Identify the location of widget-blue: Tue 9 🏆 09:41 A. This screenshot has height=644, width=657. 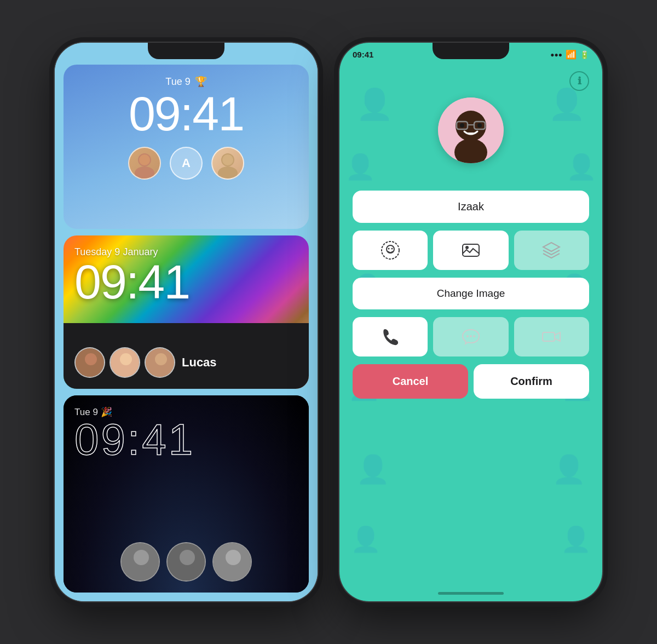
(186, 147).